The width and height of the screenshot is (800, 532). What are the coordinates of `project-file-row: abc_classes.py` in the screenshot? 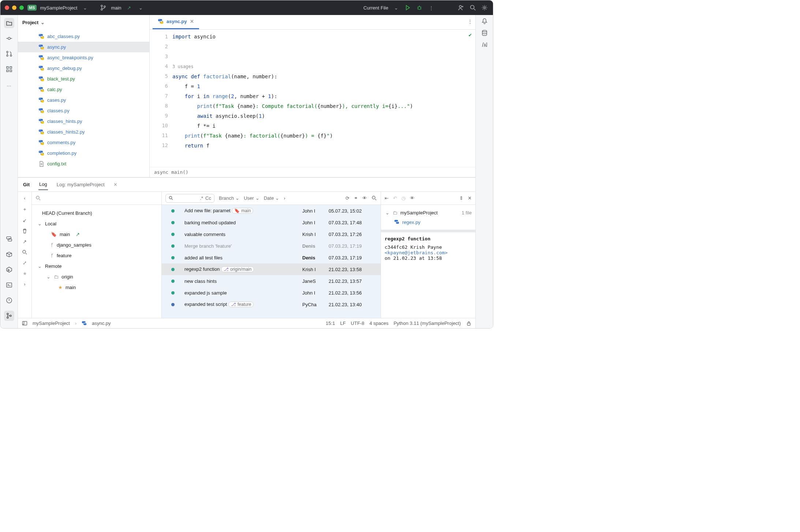 It's located at (83, 37).